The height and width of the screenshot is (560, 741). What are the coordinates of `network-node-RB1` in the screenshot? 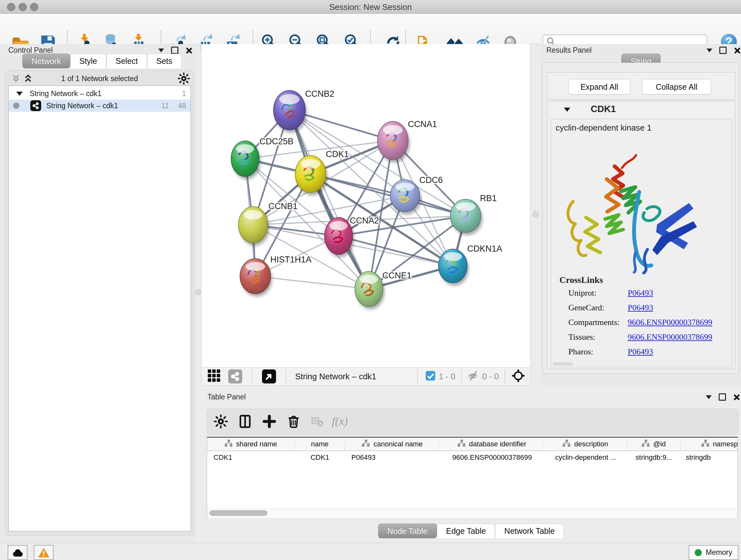 It's located at (466, 217).